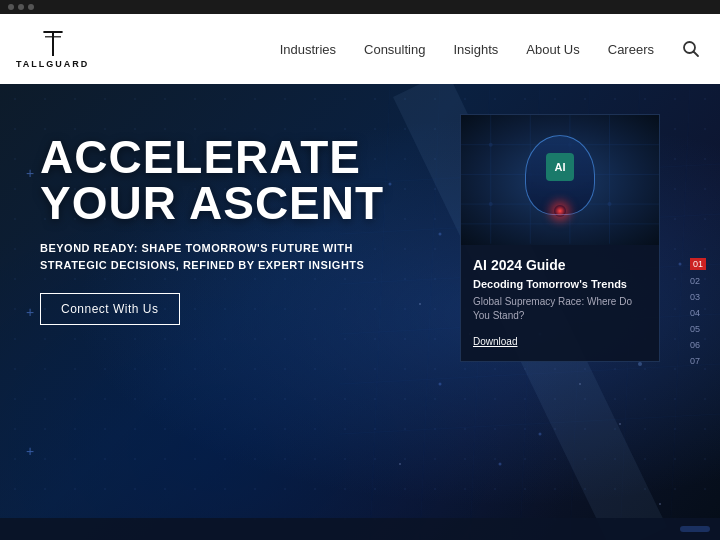  What do you see at coordinates (698, 313) in the screenshot?
I see `slide-nav-04: 04` at bounding box center [698, 313].